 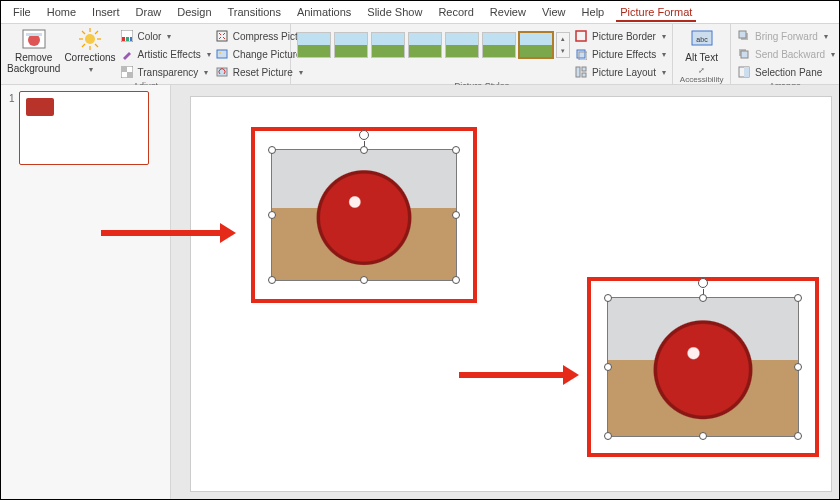 I want to click on tab-home: Home, so click(x=62, y=12).